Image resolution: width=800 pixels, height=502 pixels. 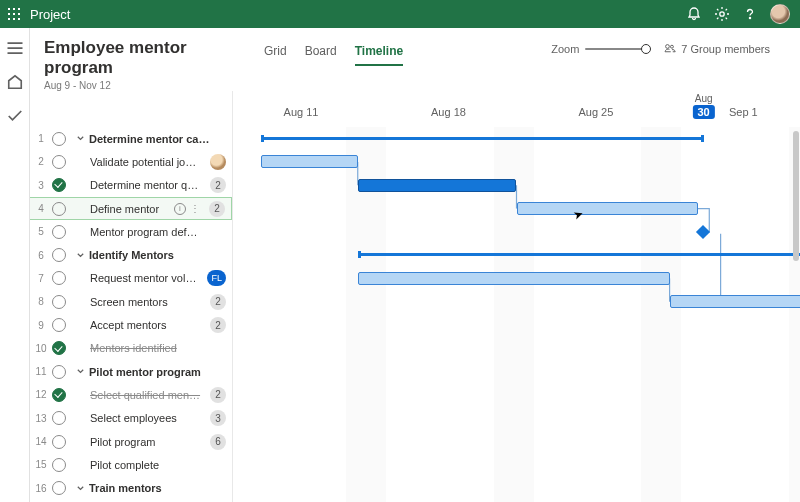 I want to click on row-number: 1, so click(x=41, y=138).